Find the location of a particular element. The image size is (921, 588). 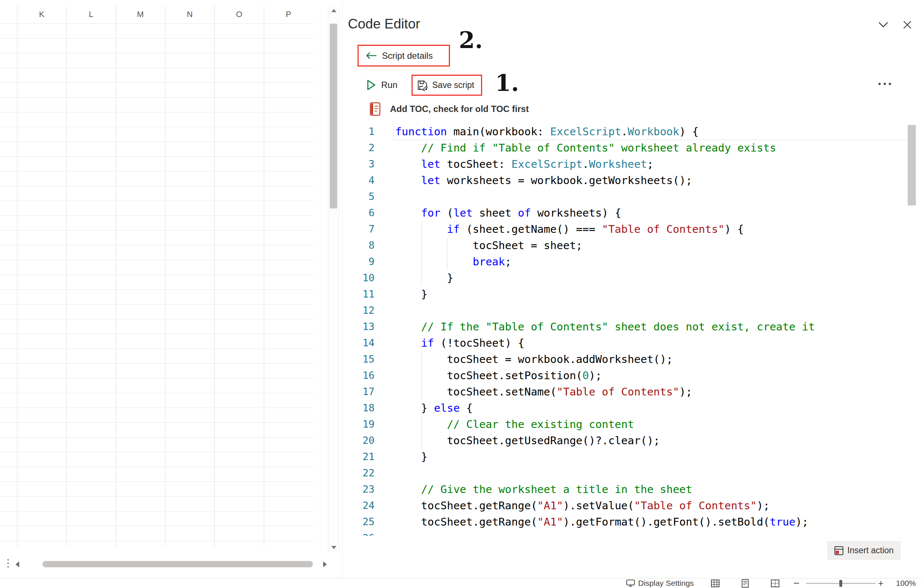

code-text: tocSheet.getUsedRange()?.clear(); is located at coordinates (651, 440).